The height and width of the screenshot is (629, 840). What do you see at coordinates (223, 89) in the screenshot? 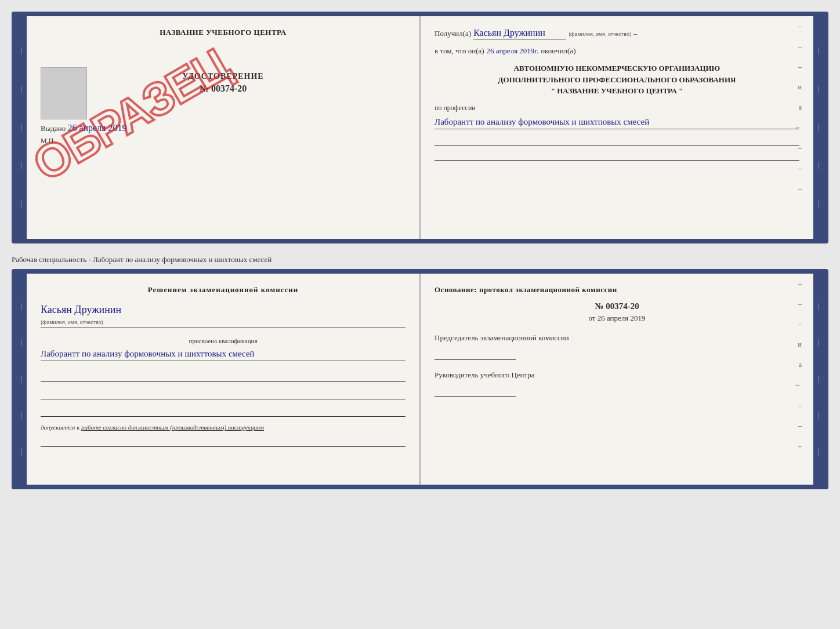
I see `cert-number: № 00374-20` at bounding box center [223, 89].